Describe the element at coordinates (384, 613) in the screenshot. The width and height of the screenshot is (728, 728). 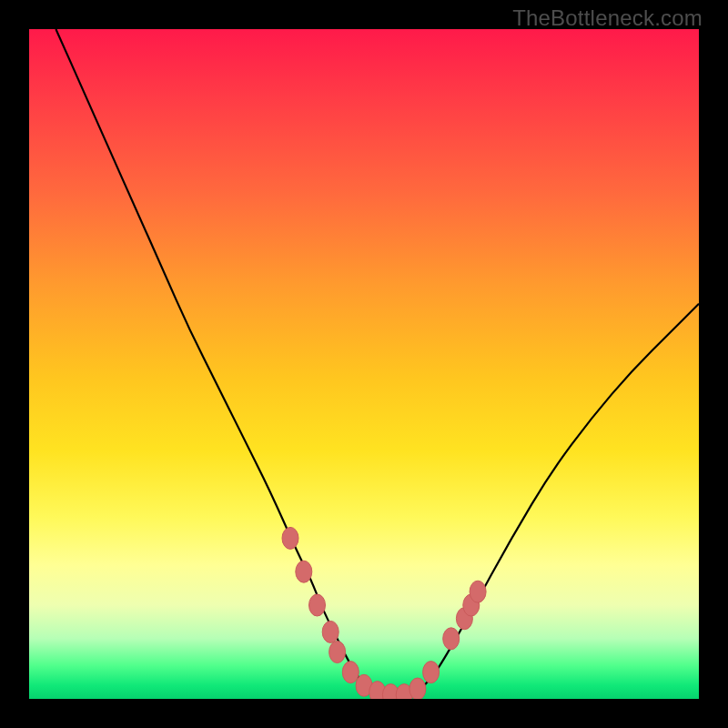
I see `curve-markers` at that location.